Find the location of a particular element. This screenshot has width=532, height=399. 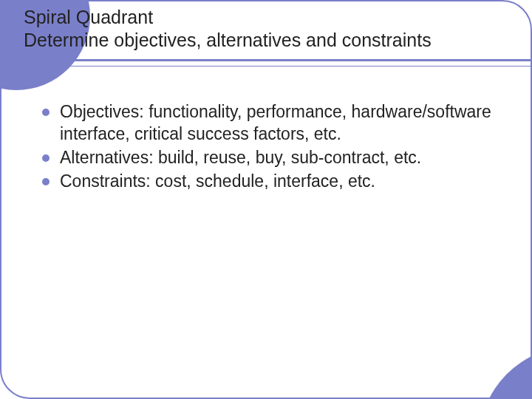

list-item: Constraints: cost, schedule, interface, … is located at coordinates (272, 182).